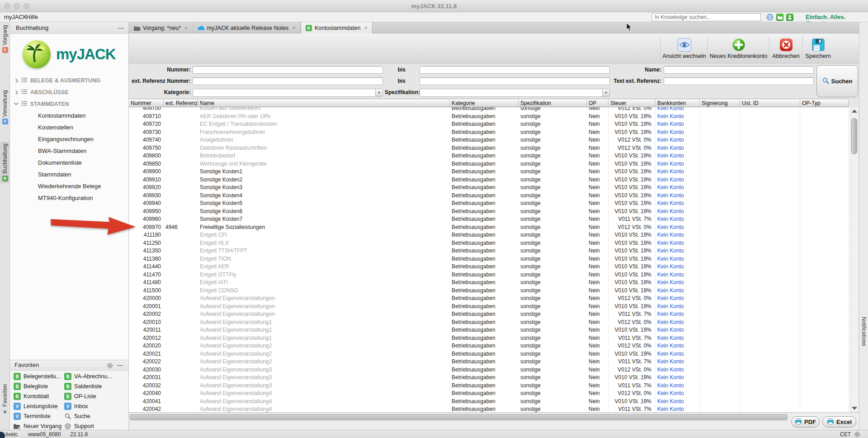 The image size is (868, 438). I want to click on table-row: 409850Werkzeuge und KleingeräteBetriebsa…, so click(489, 164).